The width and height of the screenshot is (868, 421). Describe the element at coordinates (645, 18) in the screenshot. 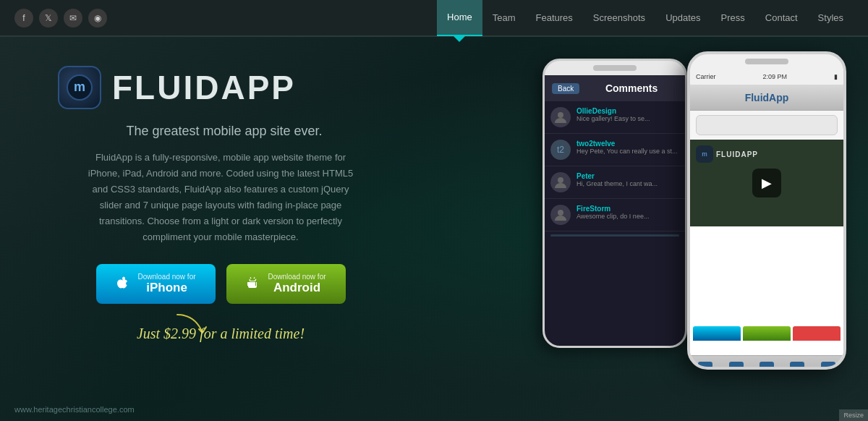

I see `nav-menu: Home Team Features Screenshots Updates P…` at that location.